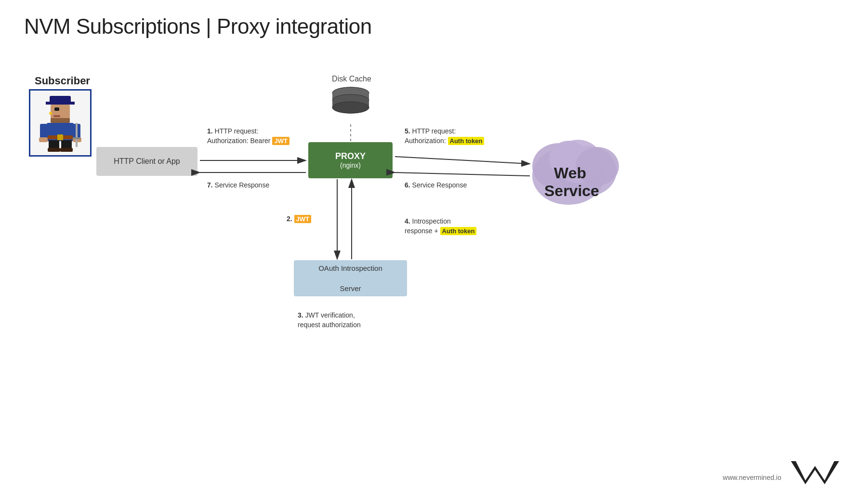 The height and width of the screenshot is (491, 868). What do you see at coordinates (60, 123) in the screenshot?
I see `subscriber-box` at bounding box center [60, 123].